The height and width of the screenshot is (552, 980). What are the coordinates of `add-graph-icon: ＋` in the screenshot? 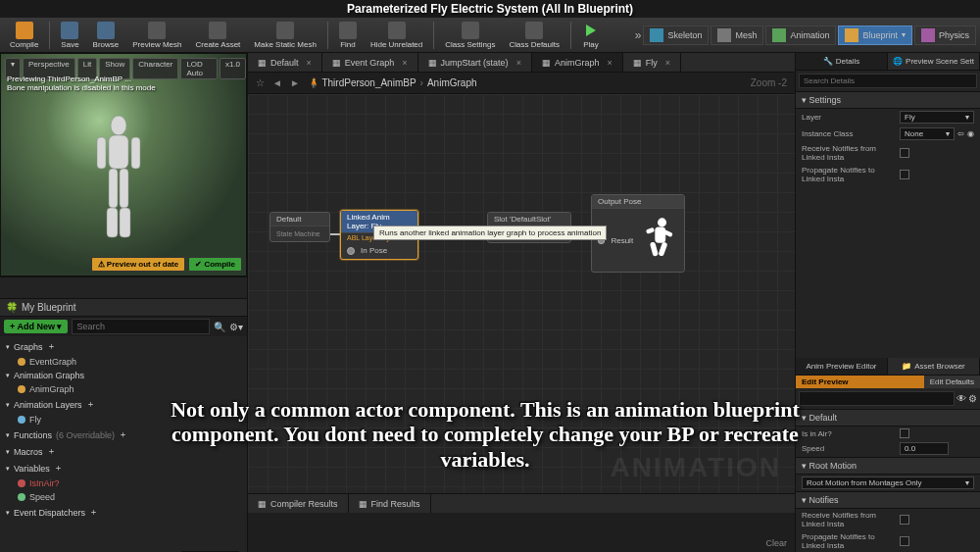 It's located at (51, 347).